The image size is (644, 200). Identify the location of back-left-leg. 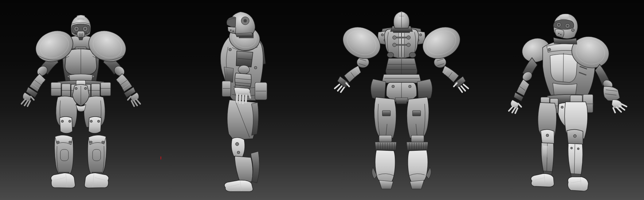
(384, 143).